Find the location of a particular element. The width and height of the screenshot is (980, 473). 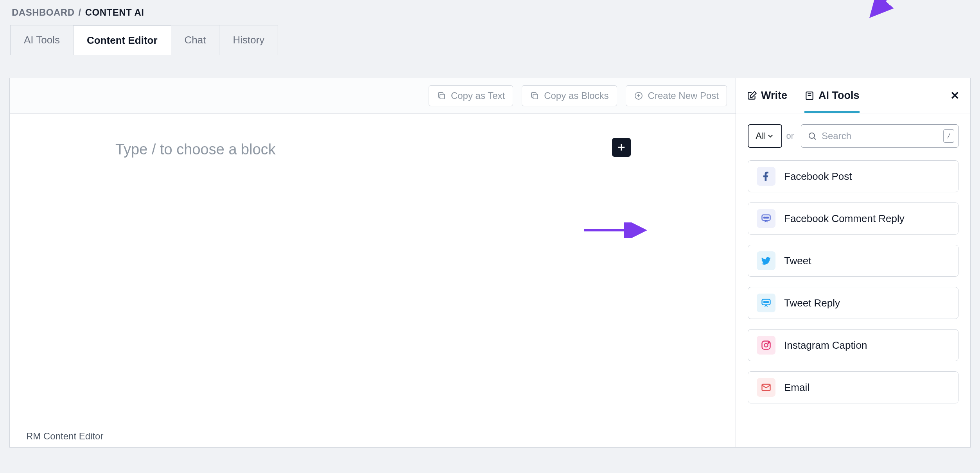

create-new-post-label: Create New Post is located at coordinates (684, 96).